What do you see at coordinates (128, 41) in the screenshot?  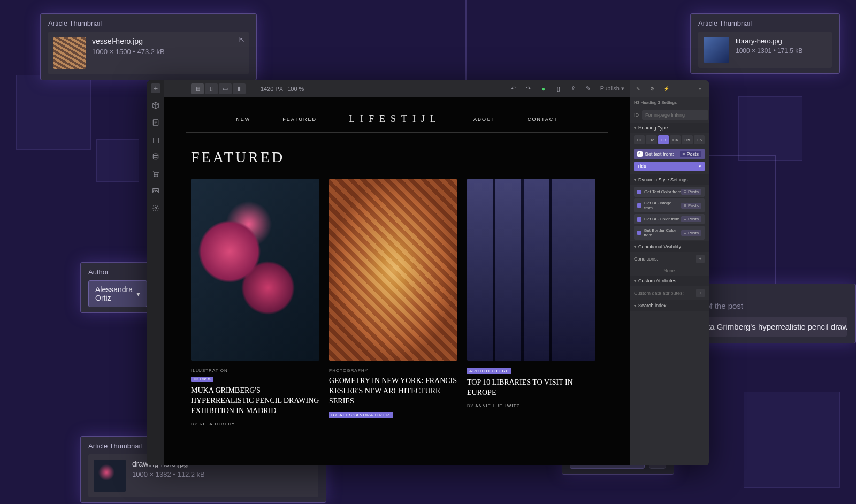 I see `thumbnail-filename: vessel-hero.jpg` at bounding box center [128, 41].